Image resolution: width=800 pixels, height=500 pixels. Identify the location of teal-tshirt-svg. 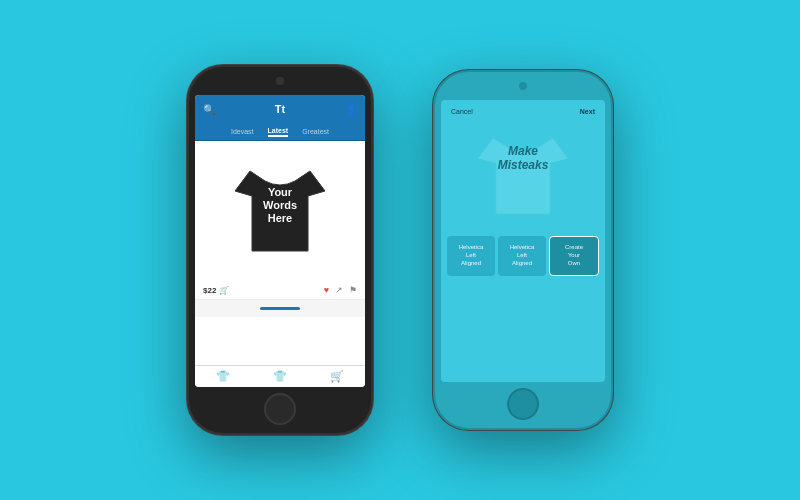
(523, 177).